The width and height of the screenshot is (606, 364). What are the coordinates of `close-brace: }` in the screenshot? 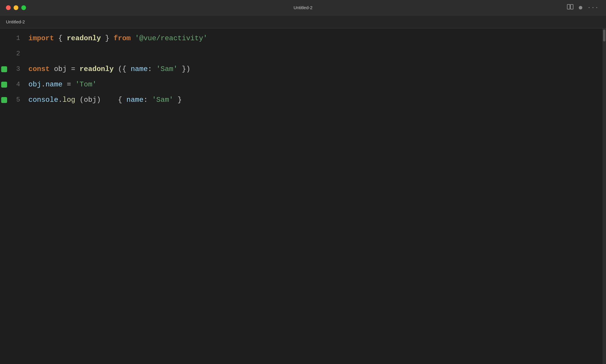 It's located at (178, 100).